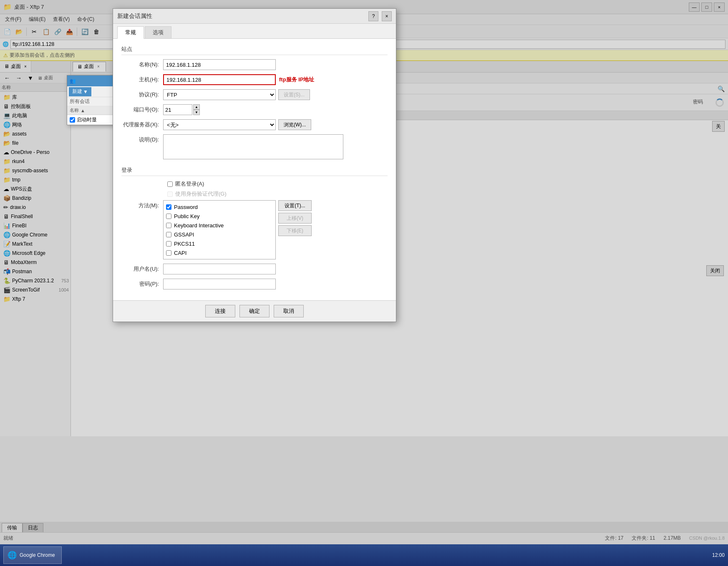 The image size is (728, 566). Describe the element at coordinates (254, 80) in the screenshot. I see `host-row: 主机(H): ftp服务 IP地址` at that location.